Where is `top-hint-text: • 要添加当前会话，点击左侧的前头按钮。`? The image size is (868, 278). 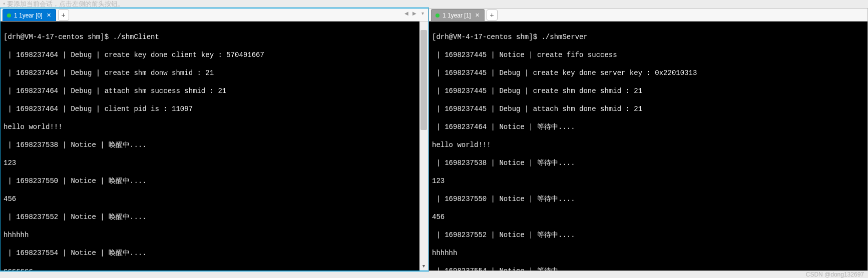 top-hint-text: • 要添加当前会话，点击左侧的前头按钮。 is located at coordinates (434, 4).